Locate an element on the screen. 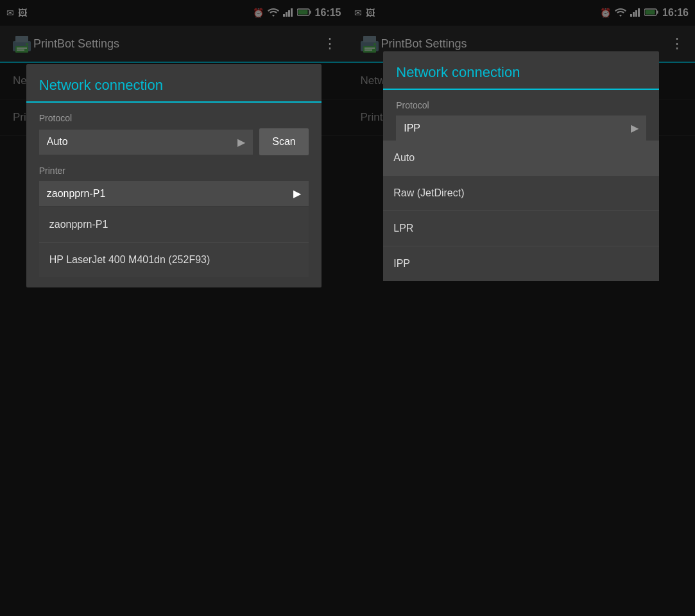 The width and height of the screenshot is (695, 616). left-protocol-value: Auto is located at coordinates (58, 142).